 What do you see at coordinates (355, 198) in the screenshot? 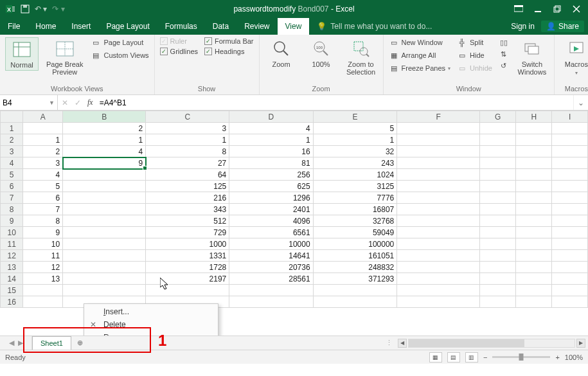
I see `cell: 7776` at bounding box center [355, 198].